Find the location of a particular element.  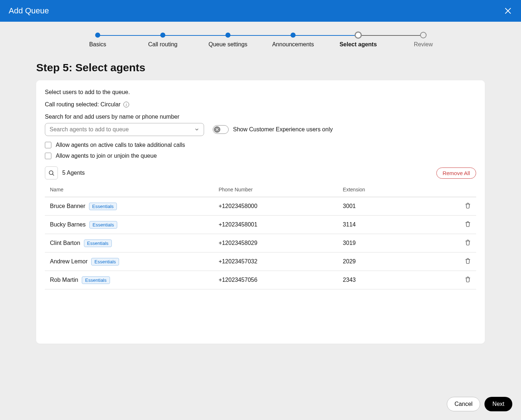

agent-phone: +12023458001 is located at coordinates (281, 225).